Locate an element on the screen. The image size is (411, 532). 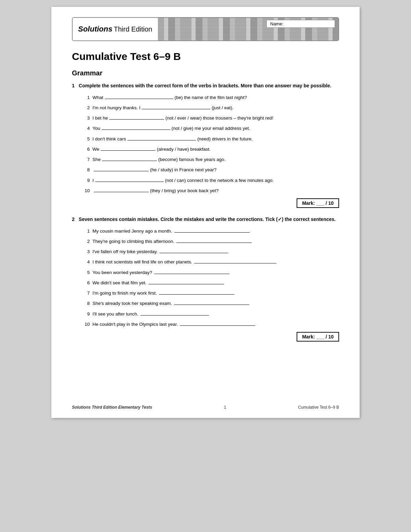
list-item: 2 I'm not hungry thanks. I(just / eat). is located at coordinates (210, 108).